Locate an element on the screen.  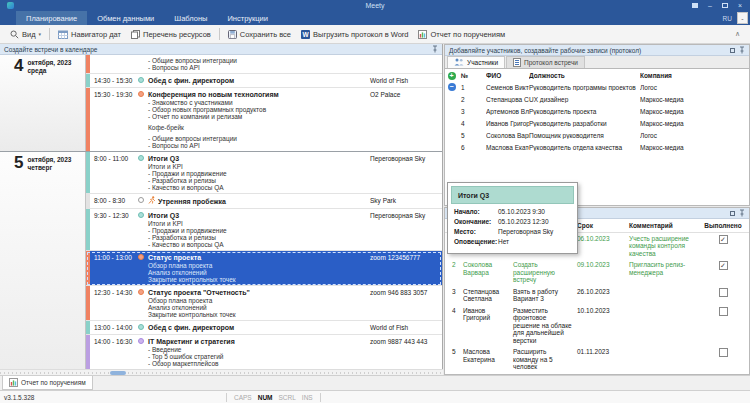
event-location is located at coordinates (406, 64).